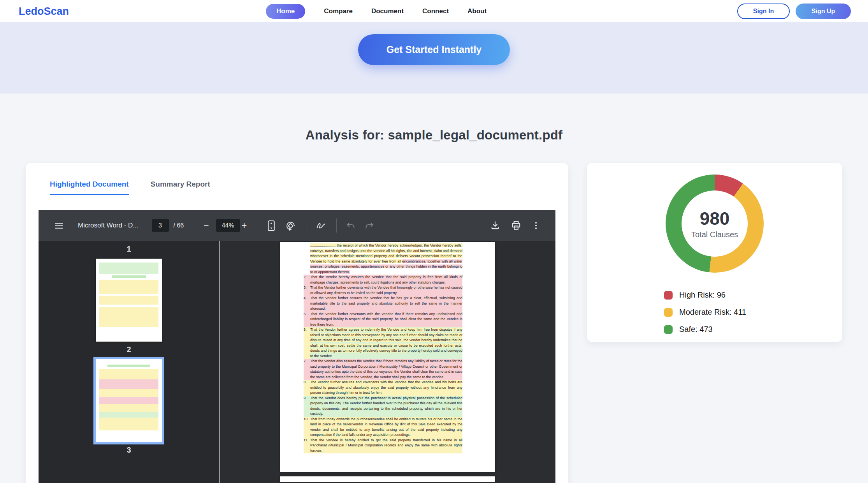 The width and height of the screenshot is (868, 483). What do you see at coordinates (434, 11) in the screenshot?
I see `navbar: LedoScan HomeCompareDocumentConnectAbout…` at bounding box center [434, 11].